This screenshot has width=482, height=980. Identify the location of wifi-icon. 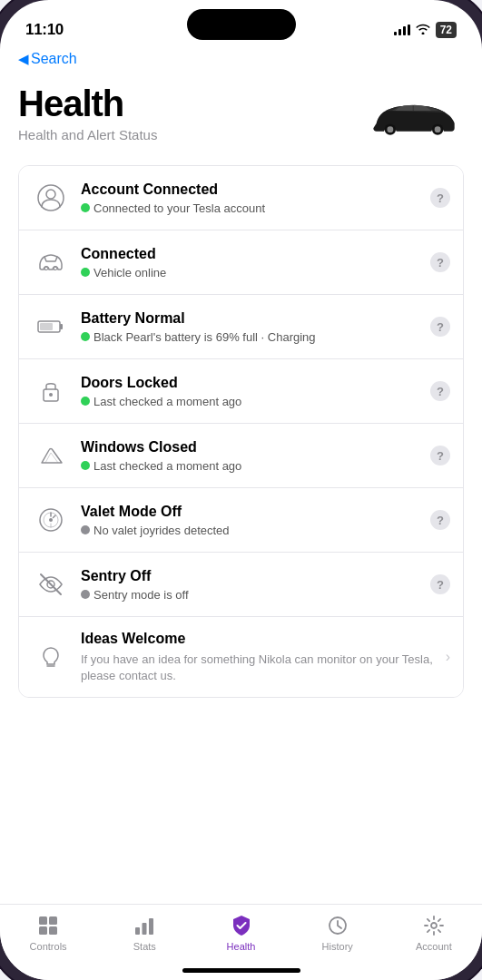
(423, 30).